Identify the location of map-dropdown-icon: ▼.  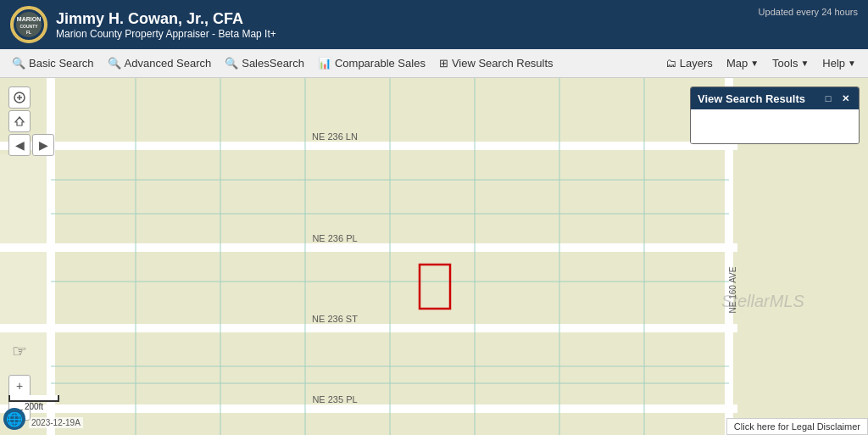
(754, 63).